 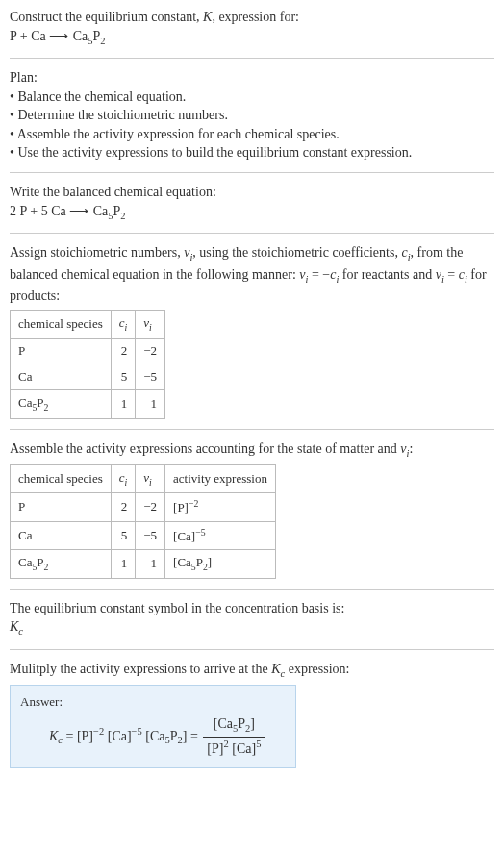 What do you see at coordinates (252, 628) in the screenshot?
I see `kc-symbol: Kc` at bounding box center [252, 628].